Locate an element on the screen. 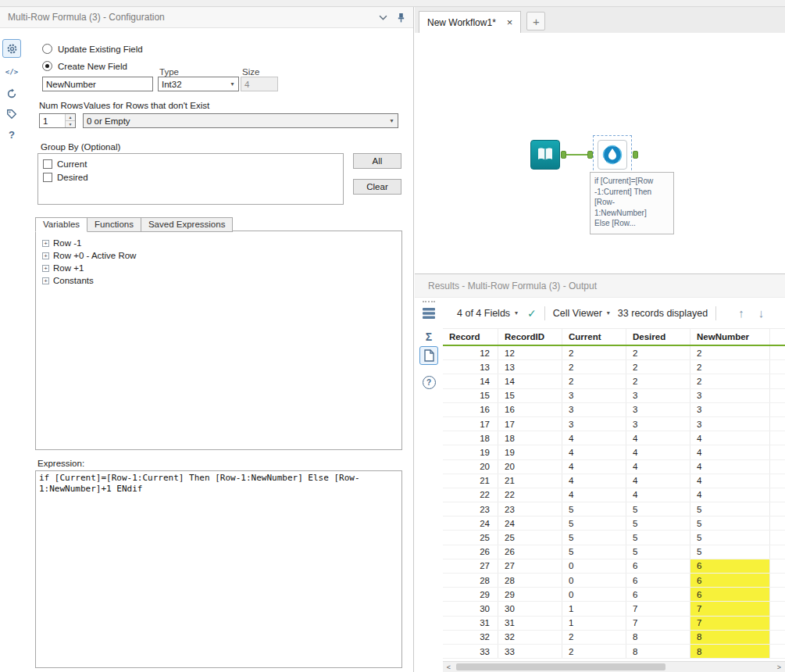 The width and height of the screenshot is (785, 672). values-no-exist-select: 0 or Empty ▾ is located at coordinates (241, 120).